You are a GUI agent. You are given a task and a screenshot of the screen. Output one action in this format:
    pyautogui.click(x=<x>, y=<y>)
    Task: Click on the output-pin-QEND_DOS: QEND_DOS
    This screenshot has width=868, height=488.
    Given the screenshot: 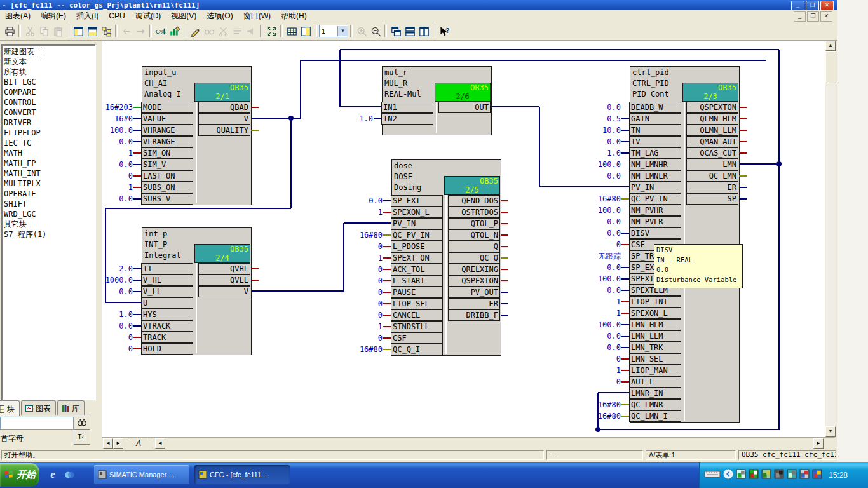 What is the action you would take?
    pyautogui.click(x=474, y=201)
    